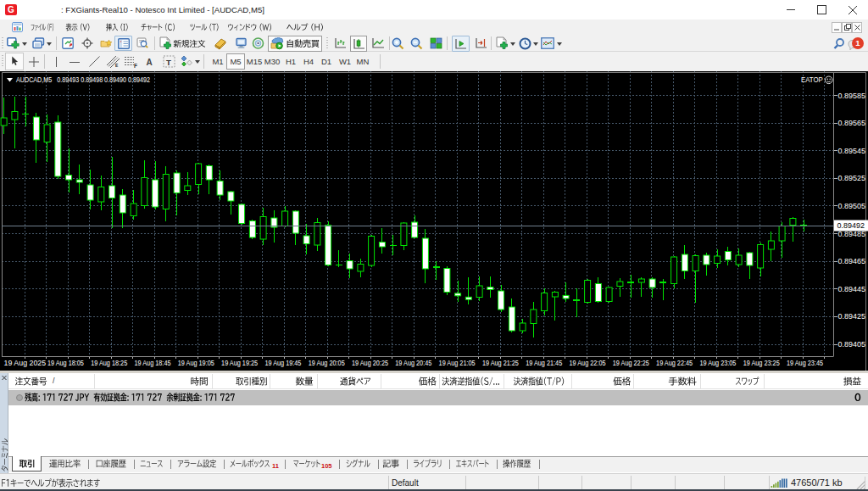 The width and height of the screenshot is (868, 491). What do you see at coordinates (851, 226) in the screenshot?
I see `svg-text: 0.89492` at bounding box center [851, 226].